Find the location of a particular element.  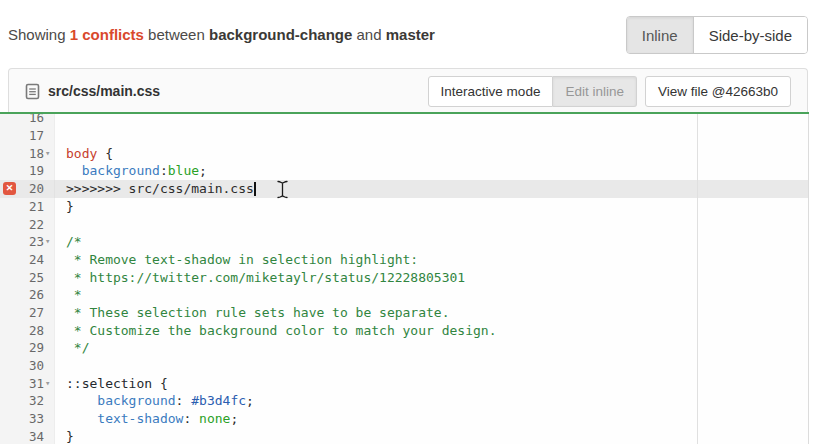

code-line-23: 23▾/* is located at coordinates (404, 242).